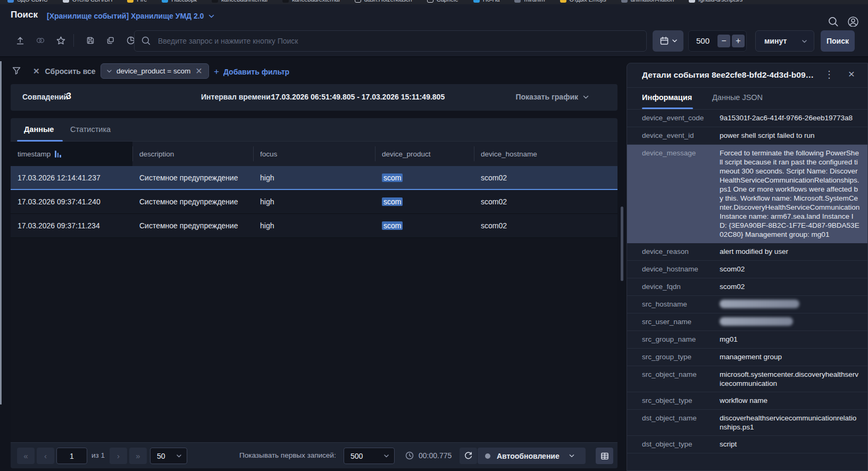 This screenshot has height=471, width=868. I want to click on tab-statistics: Статистика, so click(90, 129).